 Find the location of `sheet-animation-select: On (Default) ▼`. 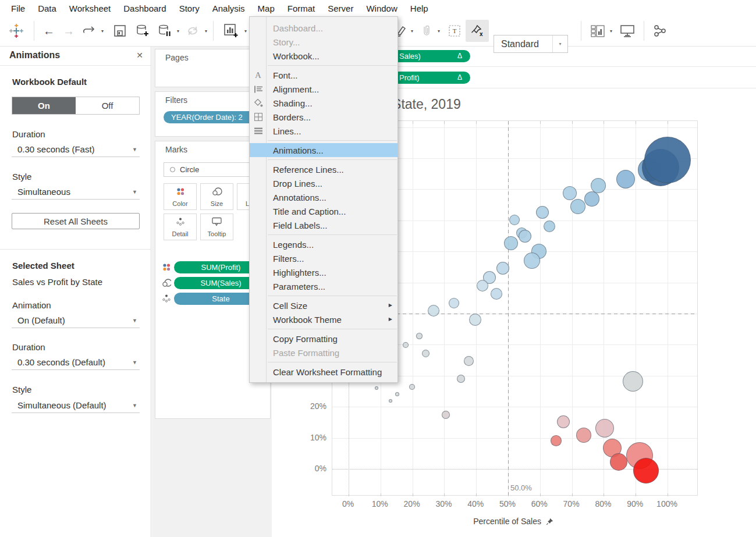

sheet-animation-select: On (Default) ▼ is located at coordinates (76, 321).